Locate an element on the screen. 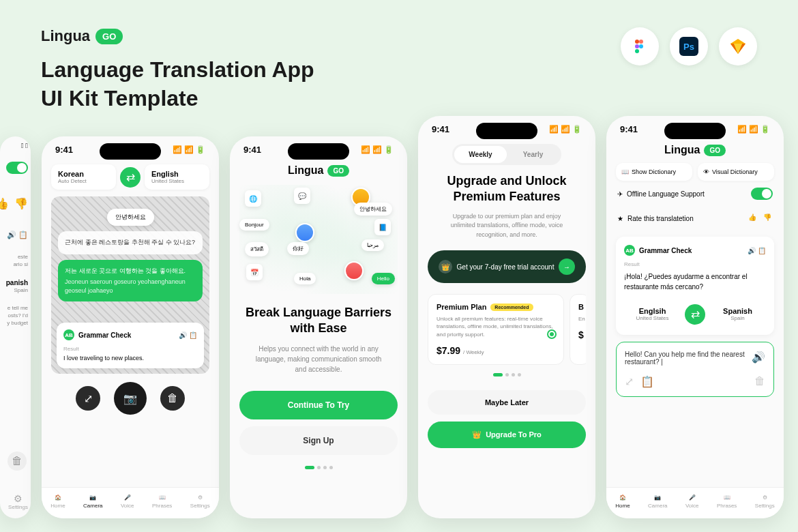  figma-icon is located at coordinates (640, 46).